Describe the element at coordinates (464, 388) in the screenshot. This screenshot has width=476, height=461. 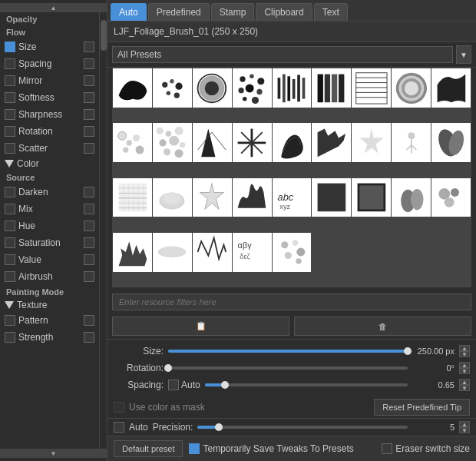
I see `spacing-spin-down: ▼` at that location.